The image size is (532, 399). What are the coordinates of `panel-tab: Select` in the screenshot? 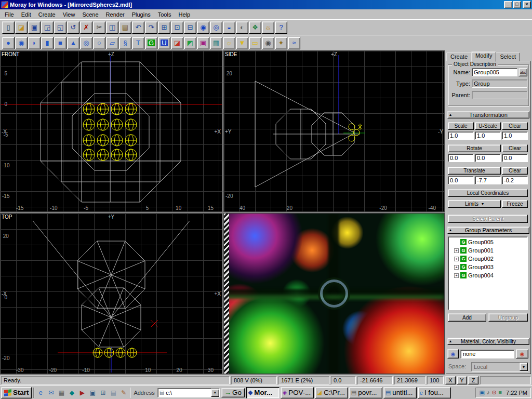 It's located at (508, 57).